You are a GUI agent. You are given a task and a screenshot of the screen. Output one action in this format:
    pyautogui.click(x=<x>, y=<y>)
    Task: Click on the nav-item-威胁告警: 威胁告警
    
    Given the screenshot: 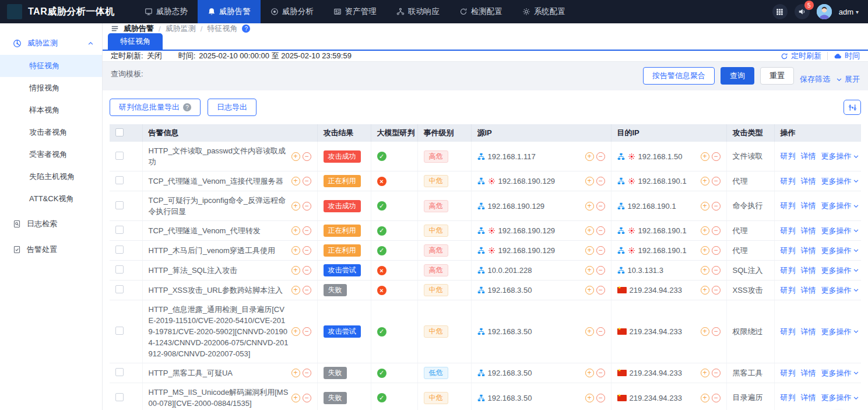 What is the action you would take?
    pyautogui.click(x=229, y=12)
    